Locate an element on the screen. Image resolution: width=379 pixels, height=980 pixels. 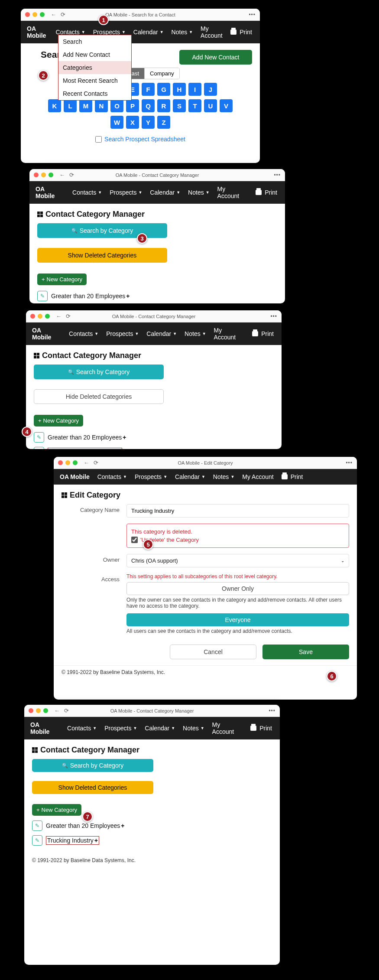
letter-h: H is located at coordinates (179, 89).